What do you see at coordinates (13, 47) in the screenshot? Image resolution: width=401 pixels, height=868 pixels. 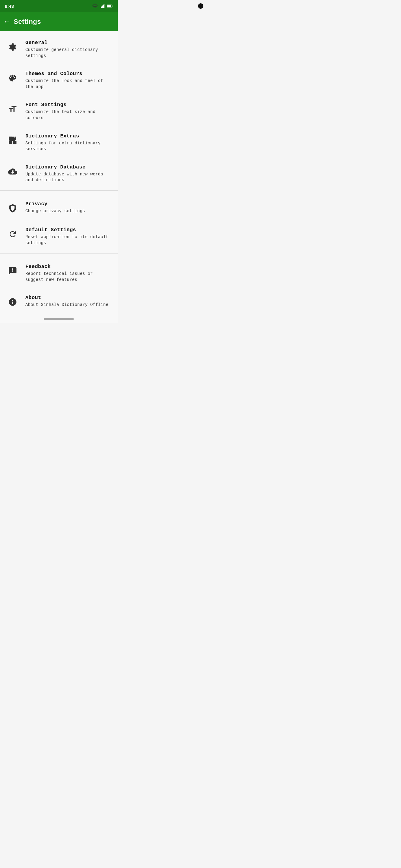 I see `gear-icon` at bounding box center [13, 47].